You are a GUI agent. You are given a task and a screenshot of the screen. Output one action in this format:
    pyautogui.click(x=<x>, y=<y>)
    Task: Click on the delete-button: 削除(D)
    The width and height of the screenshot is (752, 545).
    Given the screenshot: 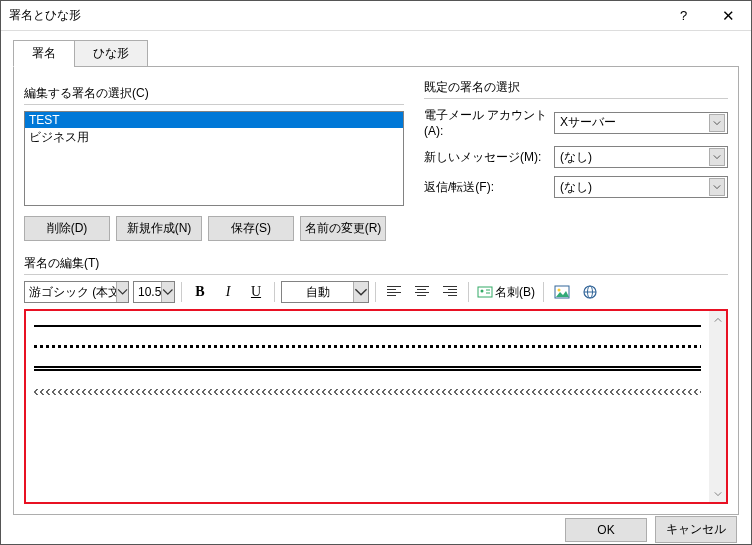 What is the action you would take?
    pyautogui.click(x=67, y=228)
    